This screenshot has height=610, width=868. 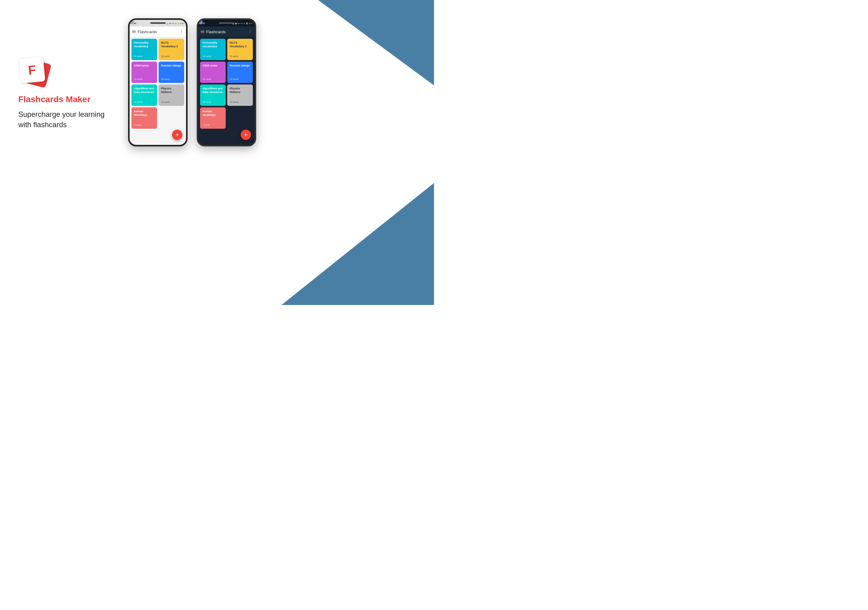 What do you see at coordinates (132, 22) in the screenshot?
I see `brightness-button-light` at bounding box center [132, 22].